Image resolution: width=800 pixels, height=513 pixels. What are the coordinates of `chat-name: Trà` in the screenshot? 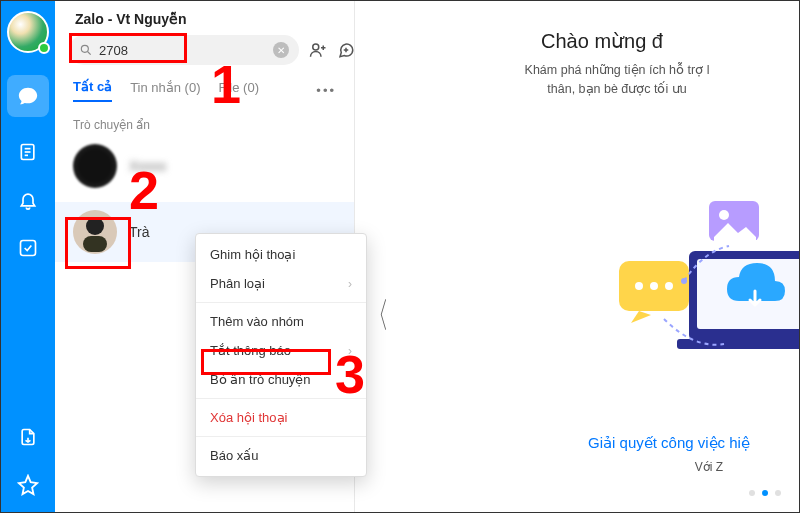 It's located at (139, 232).